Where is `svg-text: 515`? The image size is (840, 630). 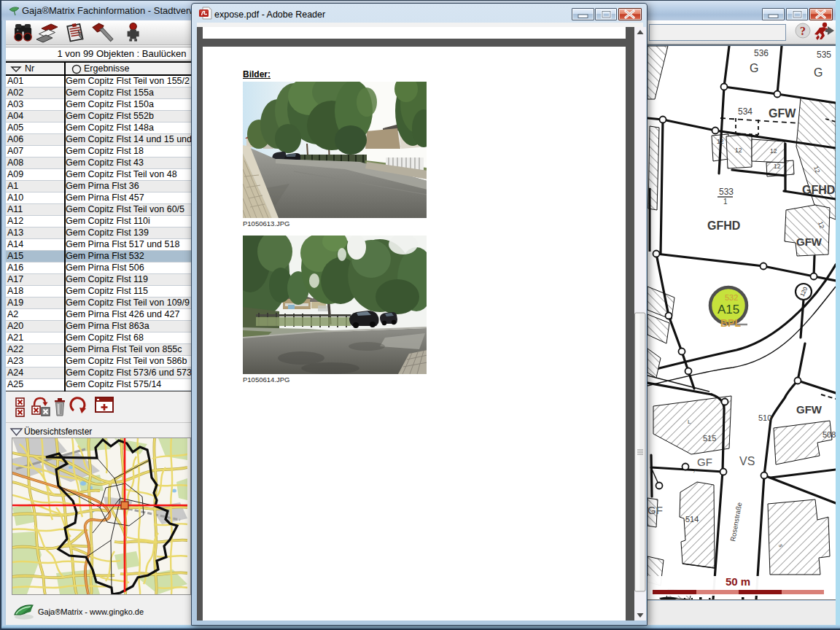 svg-text: 515 is located at coordinates (709, 438).